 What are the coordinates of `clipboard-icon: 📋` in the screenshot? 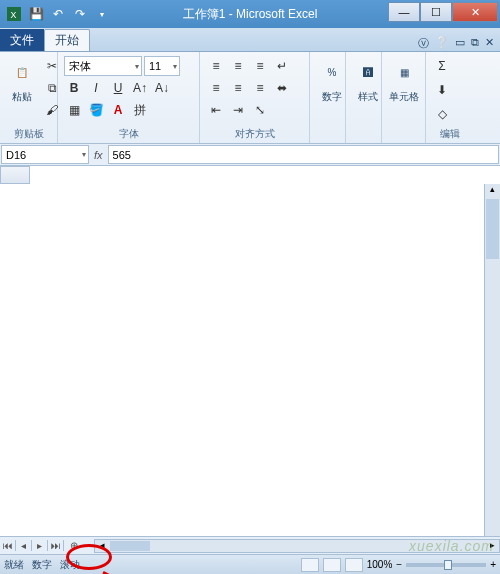 It's located at (22, 72).